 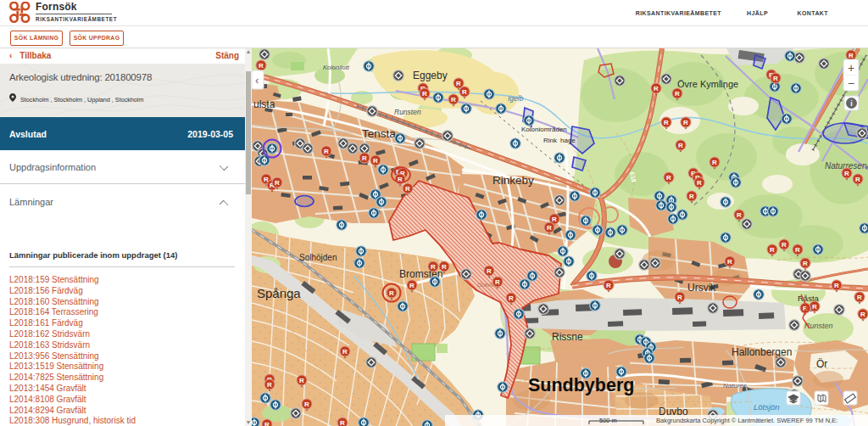 I want to click on svg-text: Hallonbergen, so click(x=761, y=352).